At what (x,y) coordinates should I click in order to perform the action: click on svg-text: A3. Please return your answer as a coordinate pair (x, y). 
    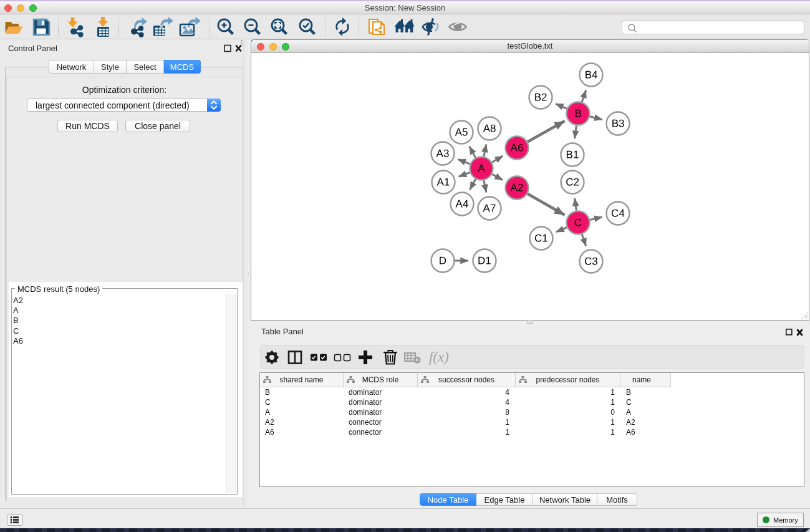
    Looking at the image, I should click on (443, 153).